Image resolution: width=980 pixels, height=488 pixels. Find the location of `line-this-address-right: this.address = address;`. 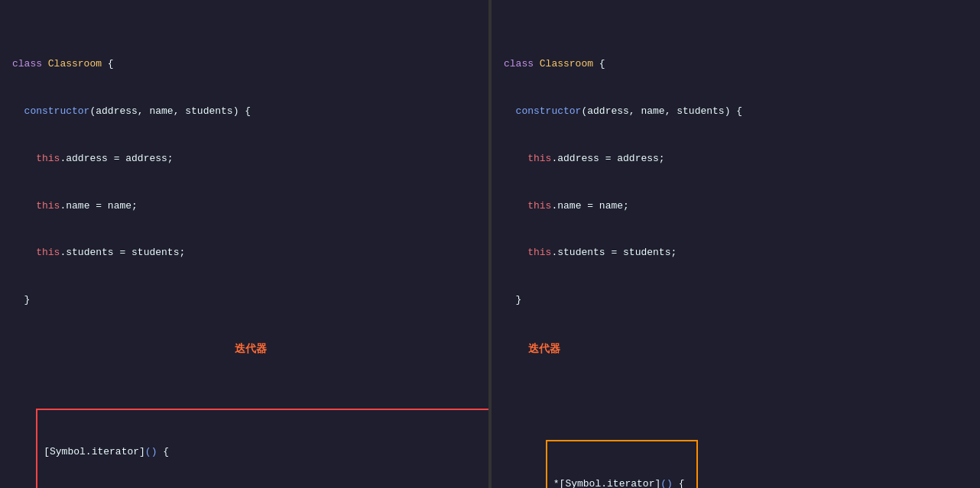

line-this-address-right: this.address = address; is located at coordinates (735, 159).